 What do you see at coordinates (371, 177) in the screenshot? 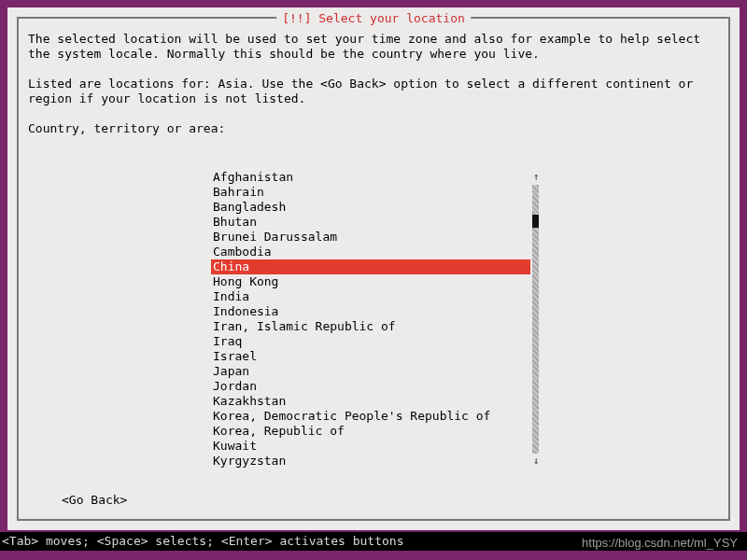
I see `list-item: Afghanistan` at bounding box center [371, 177].